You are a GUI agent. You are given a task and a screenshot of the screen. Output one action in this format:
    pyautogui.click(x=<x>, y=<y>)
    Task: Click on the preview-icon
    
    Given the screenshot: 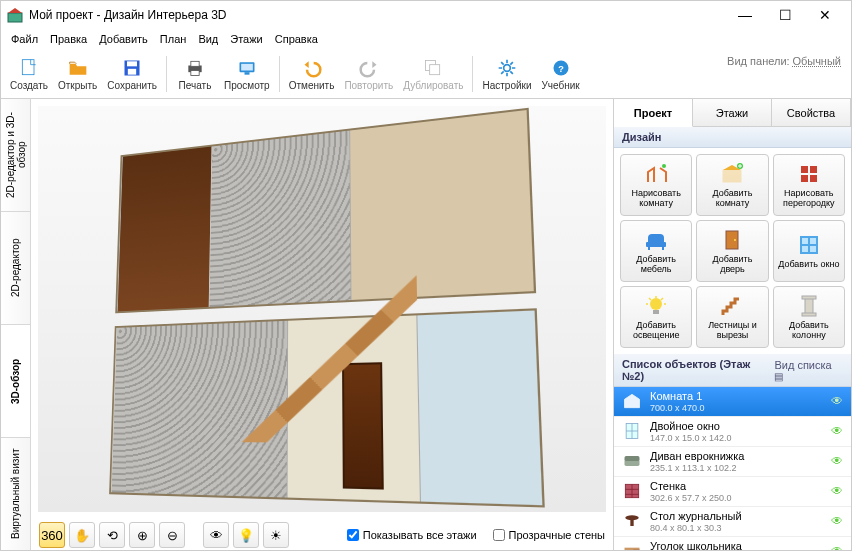 What is the action you would take?
    pyautogui.click(x=247, y=68)
    